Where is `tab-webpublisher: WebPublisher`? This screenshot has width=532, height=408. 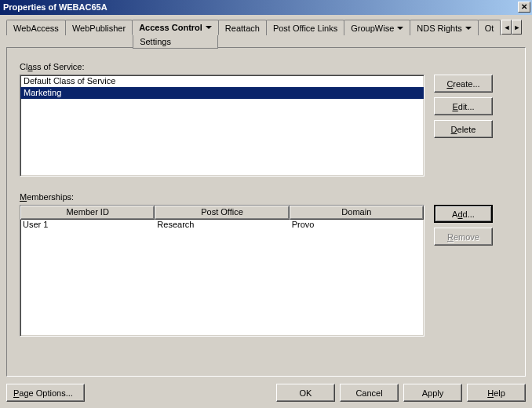 tab-webpublisher: WebPublisher is located at coordinates (99, 27).